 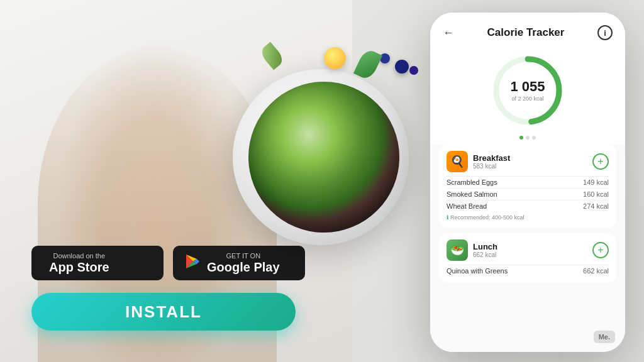 I want to click on breakfast-icon: 🍳, so click(x=457, y=162).